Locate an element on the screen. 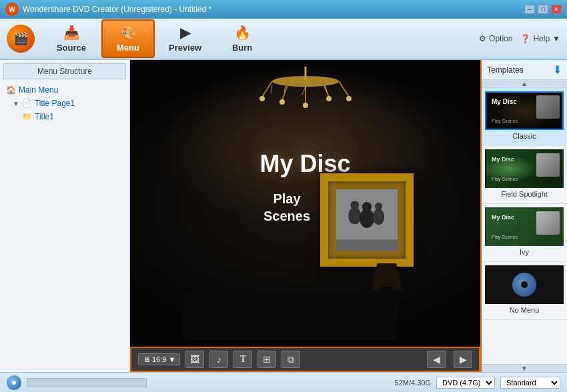 This screenshot has height=392, width=567. next-page-button: ▶ is located at coordinates (463, 359).